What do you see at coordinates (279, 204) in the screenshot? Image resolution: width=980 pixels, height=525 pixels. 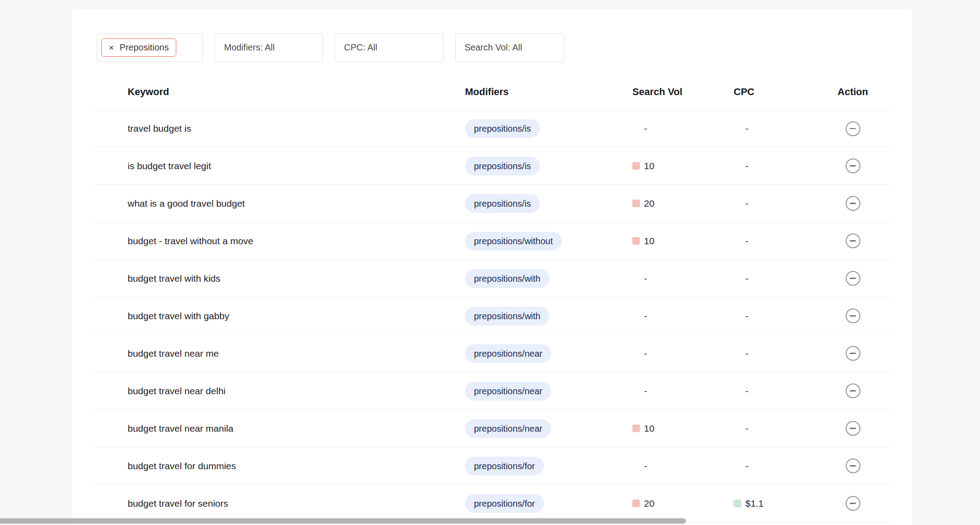 I see `keyword-cell: what is a good travel budget` at bounding box center [279, 204].